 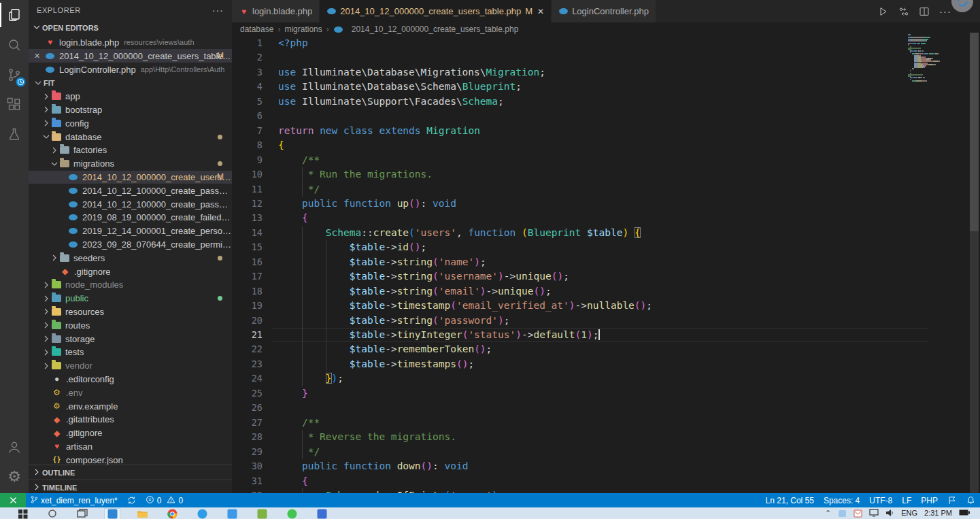 I want to click on tray-mail-icon, so click(x=858, y=513).